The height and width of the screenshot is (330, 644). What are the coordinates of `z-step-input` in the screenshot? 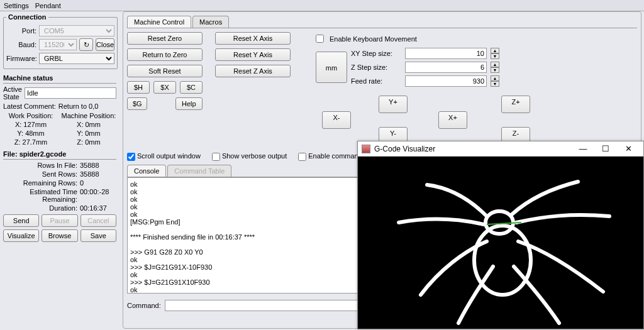 It's located at (446, 67).